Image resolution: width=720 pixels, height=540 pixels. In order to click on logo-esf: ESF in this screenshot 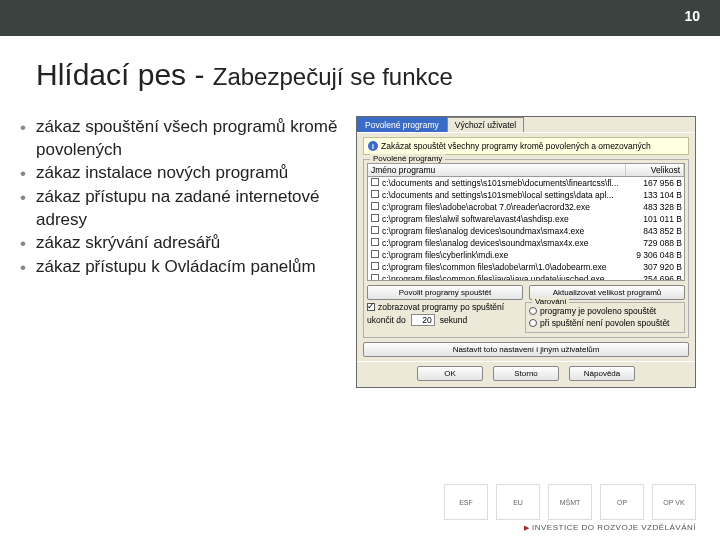, I will do `click(466, 502)`.